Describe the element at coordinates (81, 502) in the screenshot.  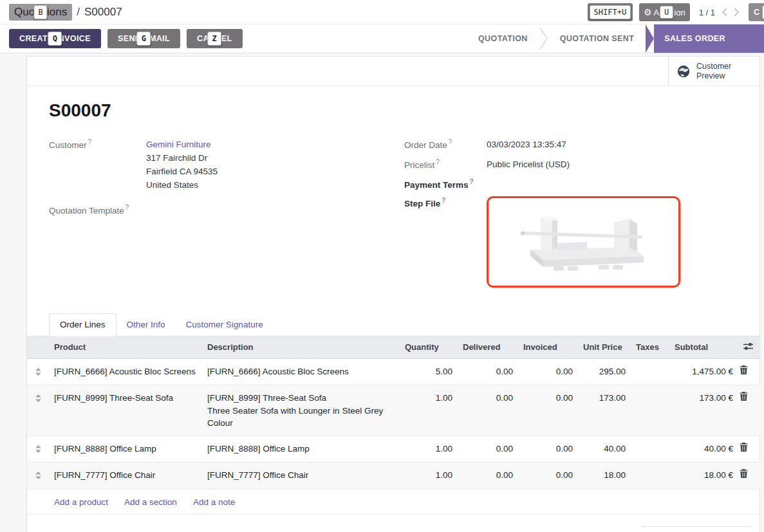
I see `add-product-link: Add a product` at that location.